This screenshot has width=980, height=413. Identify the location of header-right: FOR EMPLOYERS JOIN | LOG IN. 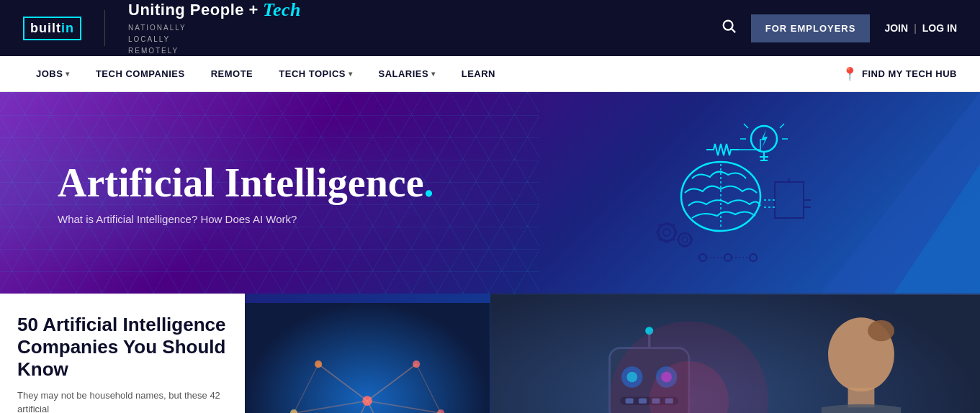
(839, 29).